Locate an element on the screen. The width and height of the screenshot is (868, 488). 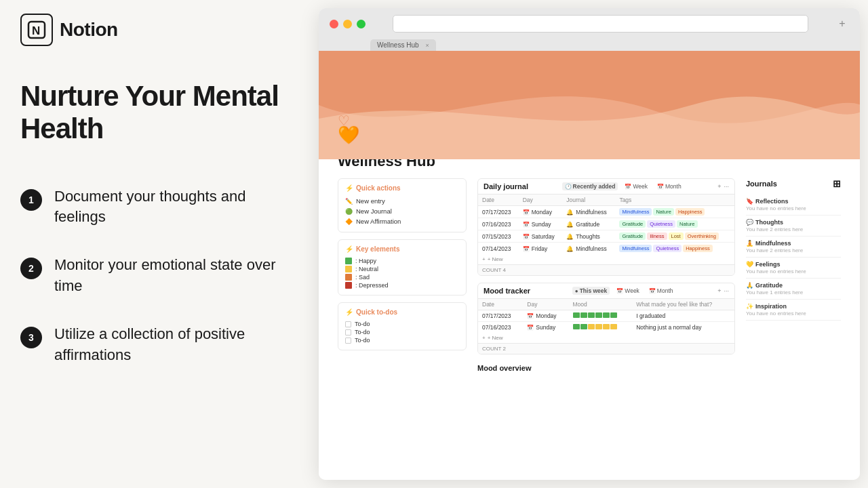
daily-journal-tabs: 🕐 Recently added 📅 Week 📅 is located at coordinates (623, 186).